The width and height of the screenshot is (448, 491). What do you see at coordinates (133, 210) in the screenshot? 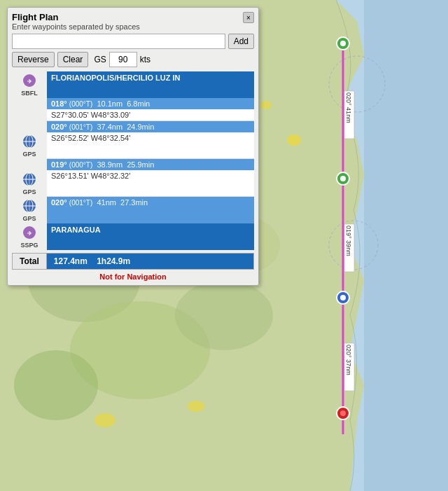
I see `wp-name-row-3: GPS 020° (001°T) 41nm 27.3min` at bounding box center [133, 210].